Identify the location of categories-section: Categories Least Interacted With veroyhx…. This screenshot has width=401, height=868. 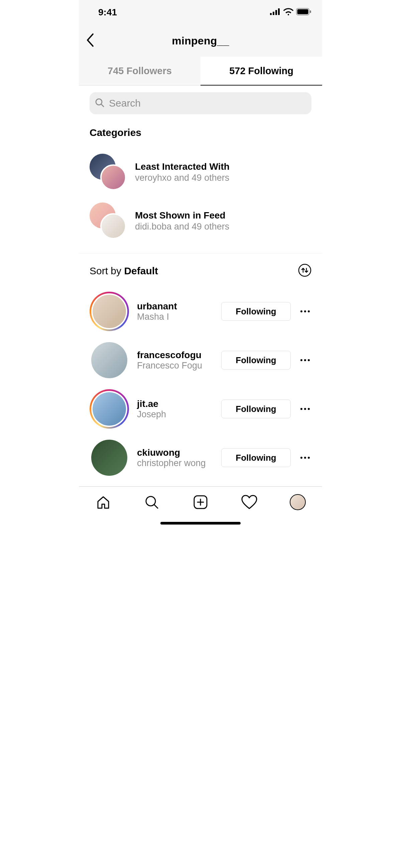
(201, 185).